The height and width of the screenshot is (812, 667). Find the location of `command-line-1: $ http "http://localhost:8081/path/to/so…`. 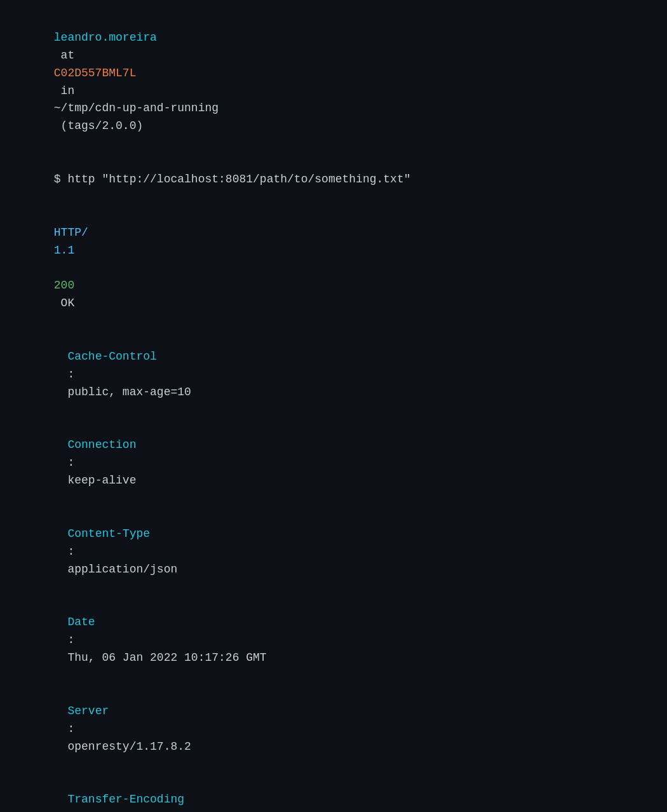

command-line-1: $ http "http://localhost:8081/path/to/so… is located at coordinates (334, 180).